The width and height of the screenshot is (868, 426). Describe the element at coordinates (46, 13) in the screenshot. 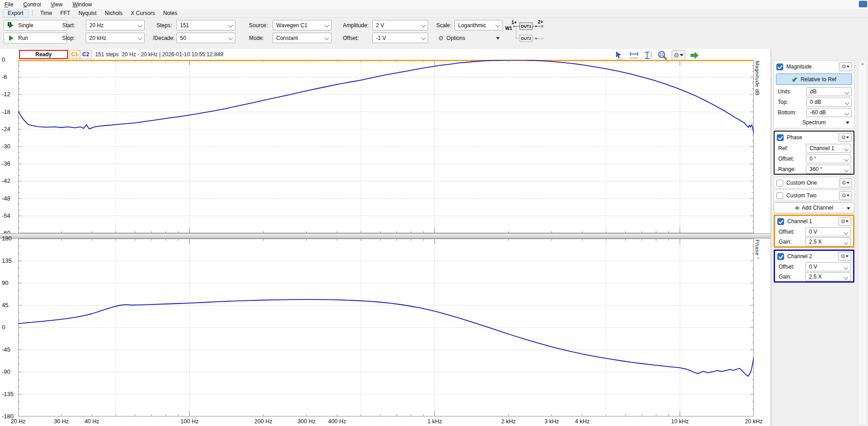

I see `tab-time: Time` at that location.